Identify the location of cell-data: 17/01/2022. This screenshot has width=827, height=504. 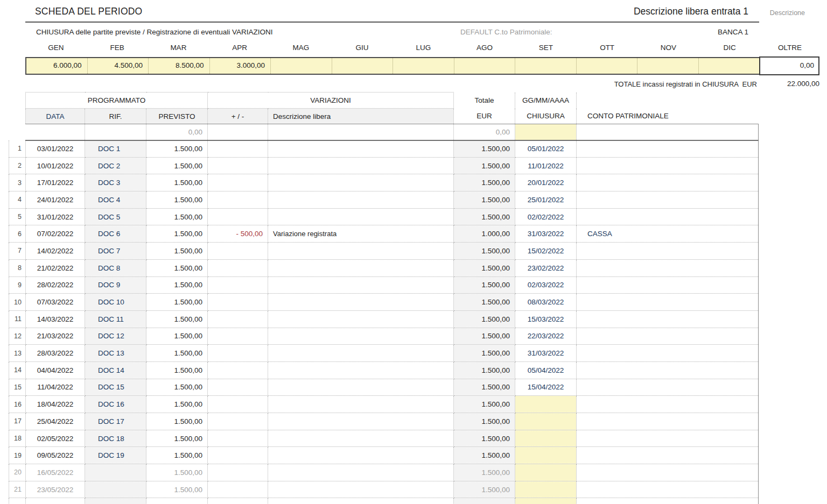
(55, 183).